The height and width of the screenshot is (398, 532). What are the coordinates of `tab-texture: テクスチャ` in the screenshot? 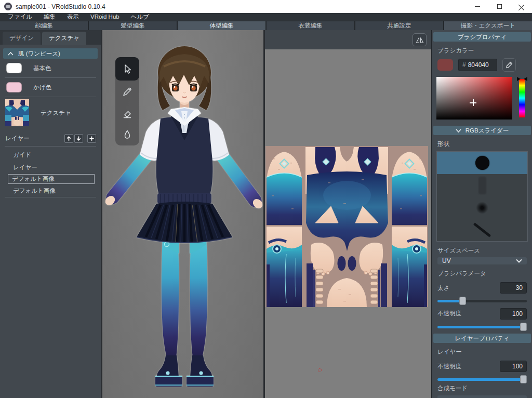 It's located at (64, 38).